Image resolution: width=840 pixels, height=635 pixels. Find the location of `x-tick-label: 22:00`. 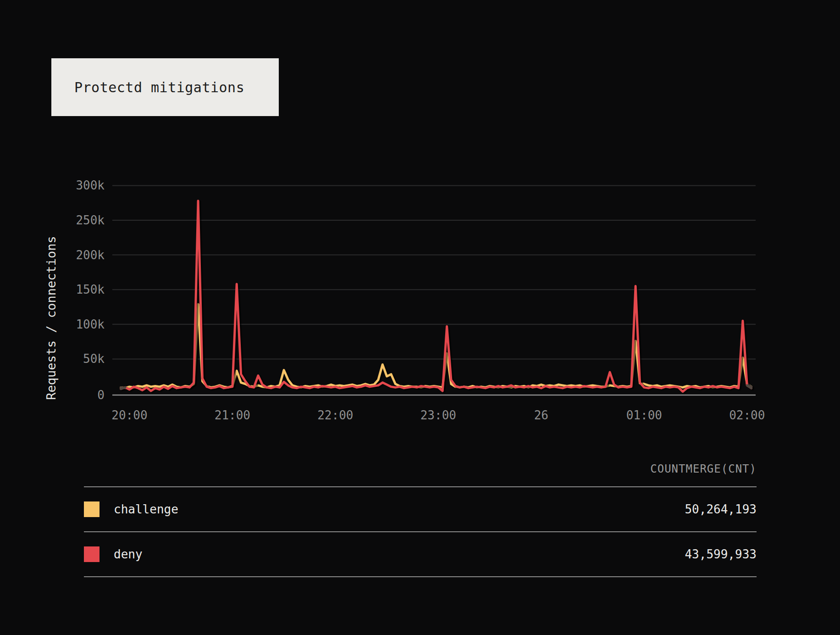

x-tick-label: 22:00 is located at coordinates (335, 415).